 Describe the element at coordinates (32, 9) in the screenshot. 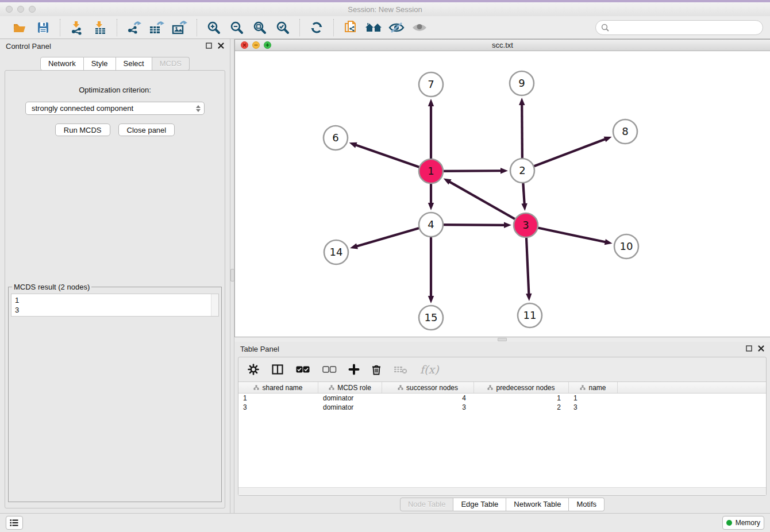

I see `zoom-window-button` at that location.